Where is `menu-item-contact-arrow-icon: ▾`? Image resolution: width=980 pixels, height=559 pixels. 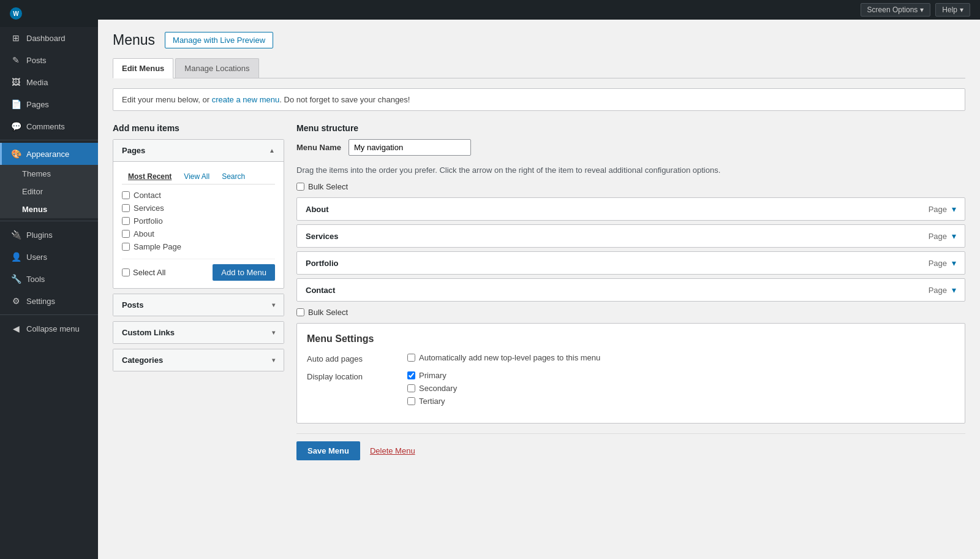
menu-item-contact-arrow-icon: ▾ is located at coordinates (954, 290).